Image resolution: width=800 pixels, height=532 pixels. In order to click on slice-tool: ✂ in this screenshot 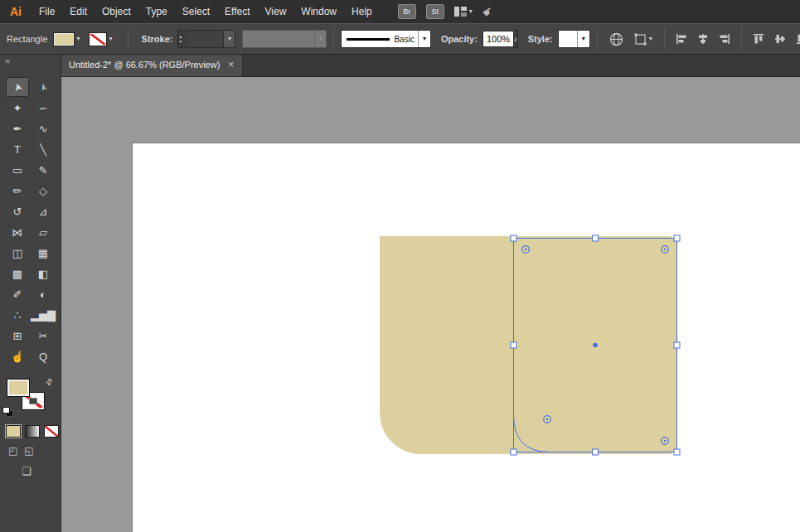, I will do `click(43, 336)`.